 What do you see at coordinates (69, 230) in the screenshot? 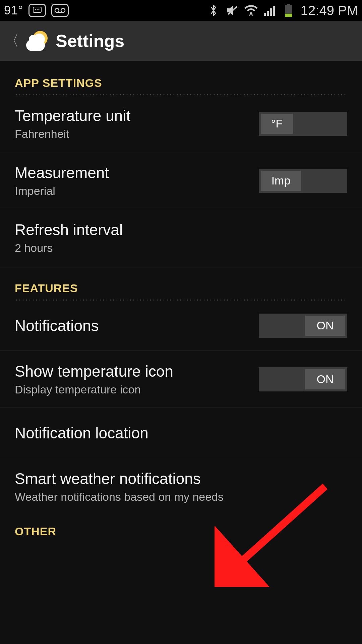
I see `setting-title: Refresh interval` at bounding box center [69, 230].